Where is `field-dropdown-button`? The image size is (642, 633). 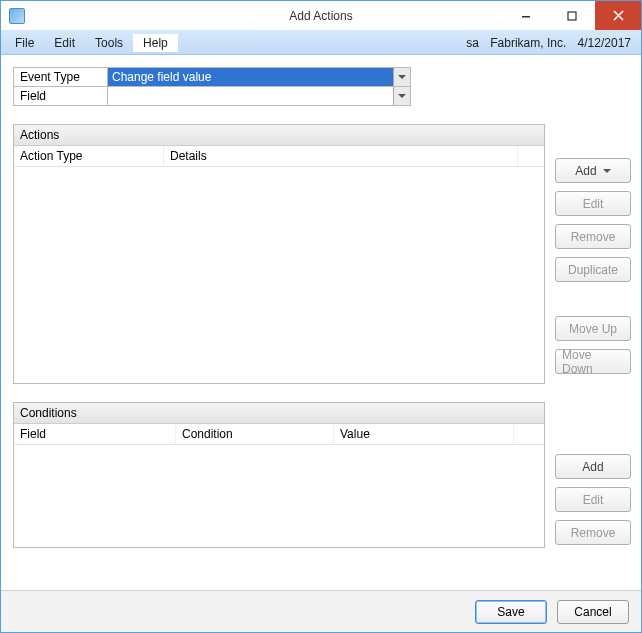 field-dropdown-button is located at coordinates (402, 96).